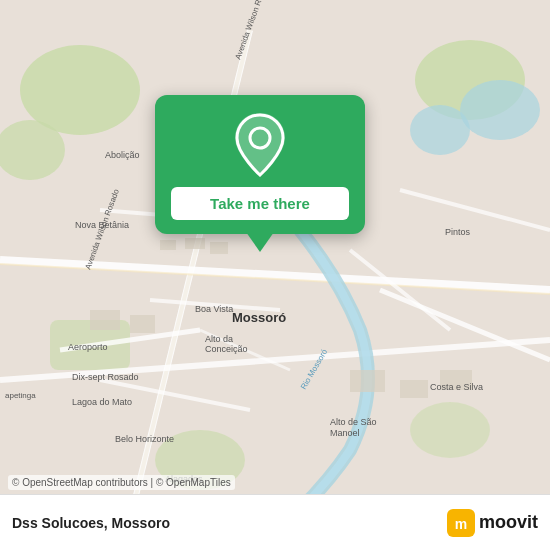  Describe the element at coordinates (345, 433) in the screenshot. I see `svg-text: Manoel` at that location.